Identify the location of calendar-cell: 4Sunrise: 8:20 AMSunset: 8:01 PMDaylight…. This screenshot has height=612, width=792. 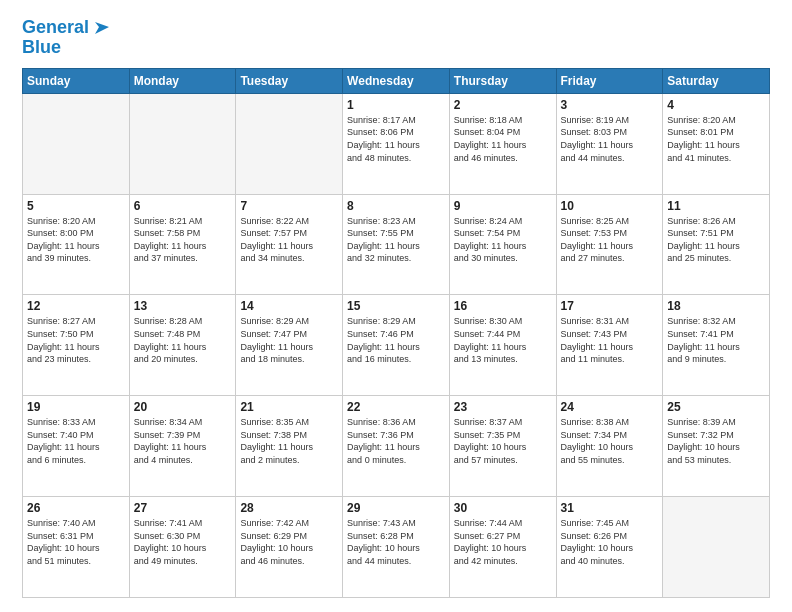
(716, 144).